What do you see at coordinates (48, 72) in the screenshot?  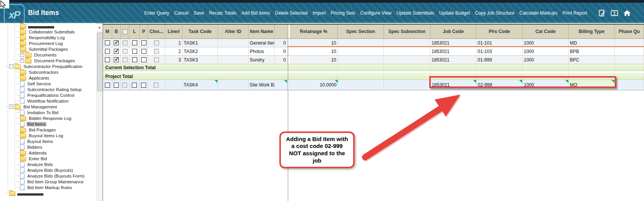 I see `sidebar-item-subcontractors: Subcontractors` at bounding box center [48, 72].